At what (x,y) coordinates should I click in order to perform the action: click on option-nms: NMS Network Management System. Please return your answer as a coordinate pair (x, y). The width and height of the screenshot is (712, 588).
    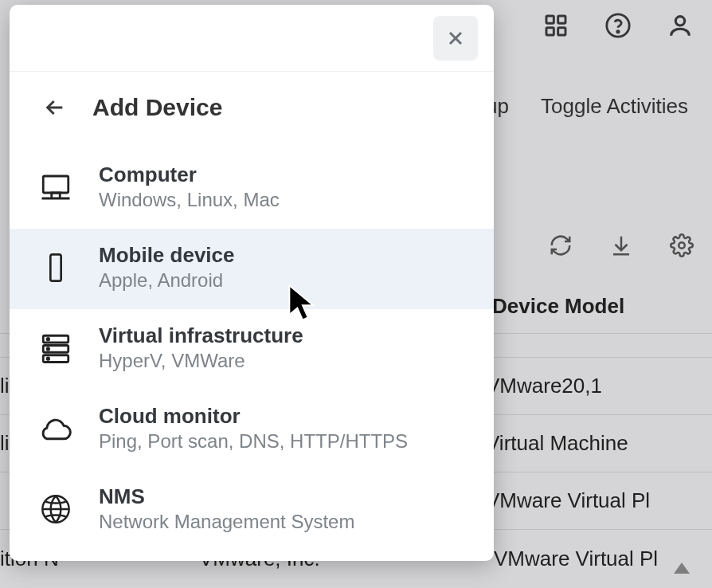
    Looking at the image, I should click on (252, 510).